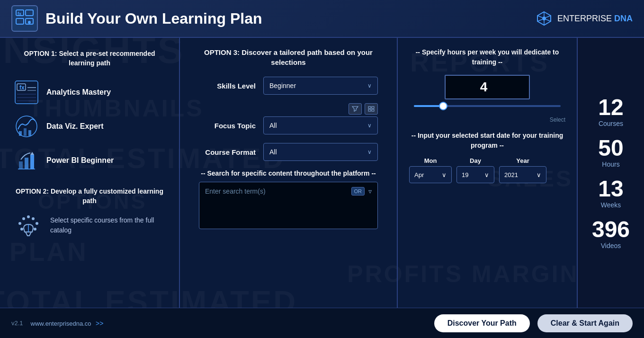  I want to click on skills-dropdown: Beginner ∨, so click(321, 86).